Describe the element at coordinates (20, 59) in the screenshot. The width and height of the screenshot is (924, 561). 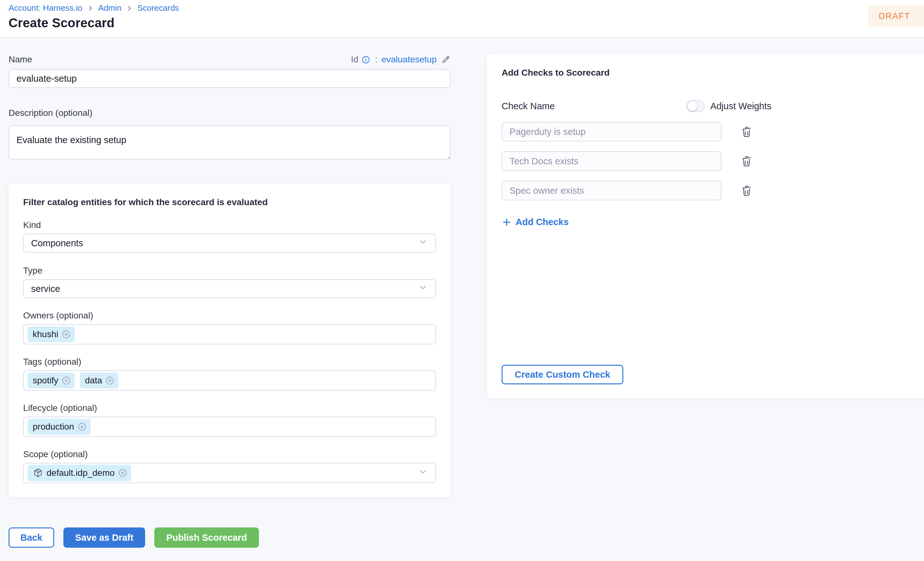
I see `name-label: Name` at that location.